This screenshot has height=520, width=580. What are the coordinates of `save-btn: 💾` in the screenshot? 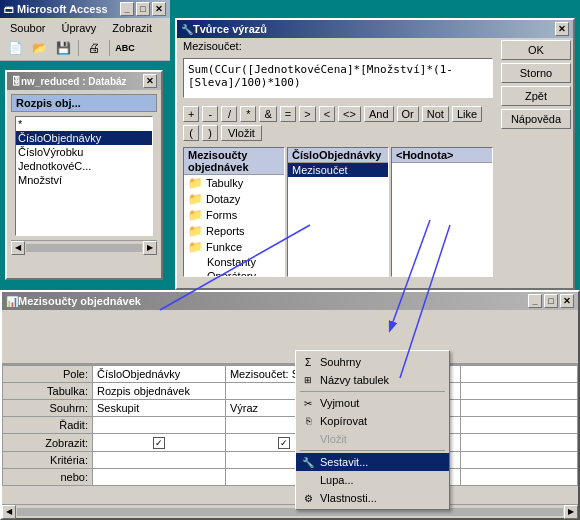 It's located at (63, 48).